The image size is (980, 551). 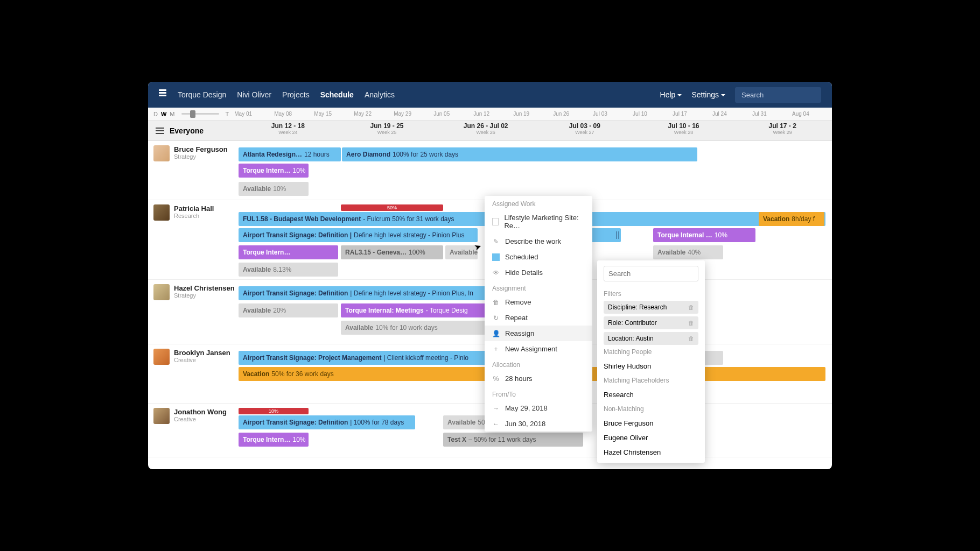 What do you see at coordinates (317, 154) in the screenshot?
I see `task-sub: 12 hours` at bounding box center [317, 154].